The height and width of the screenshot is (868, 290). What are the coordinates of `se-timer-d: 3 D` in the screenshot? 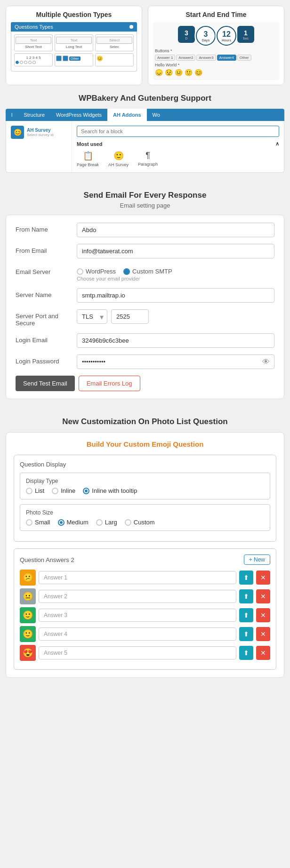 It's located at (186, 34).